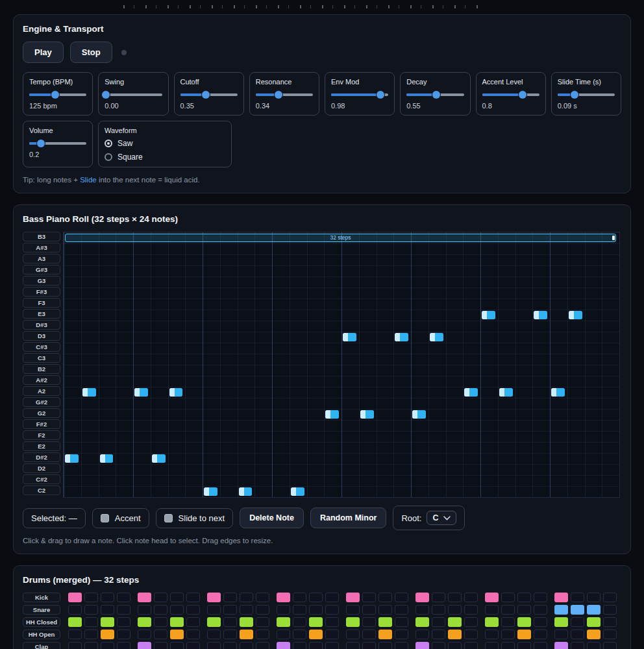 This screenshot has height=649, width=644. What do you see at coordinates (271, 518) in the screenshot?
I see `delete-note-button: Delete Note` at bounding box center [271, 518].